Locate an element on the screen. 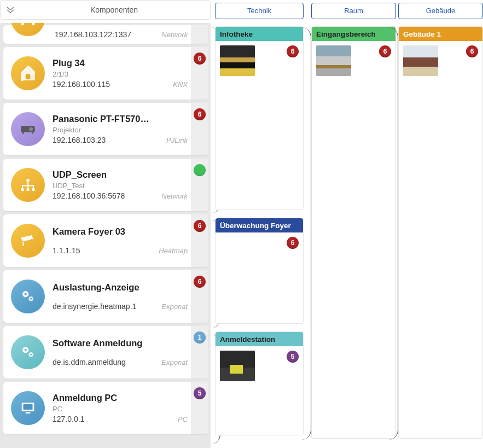 The height and width of the screenshot is (448, 483). zone-title: Gebäude 1 is located at coordinates (441, 34).